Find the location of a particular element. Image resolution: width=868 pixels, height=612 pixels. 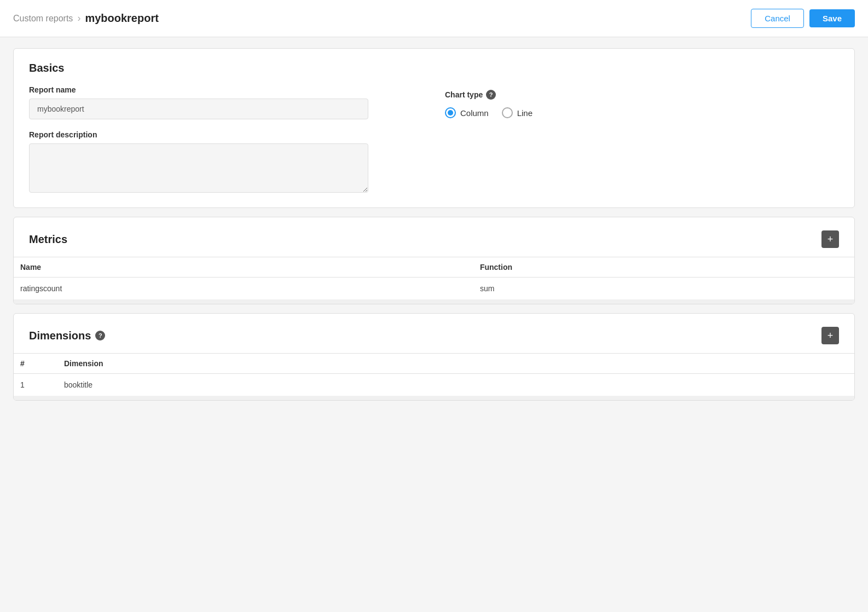

radio-line-circle is located at coordinates (507, 113).